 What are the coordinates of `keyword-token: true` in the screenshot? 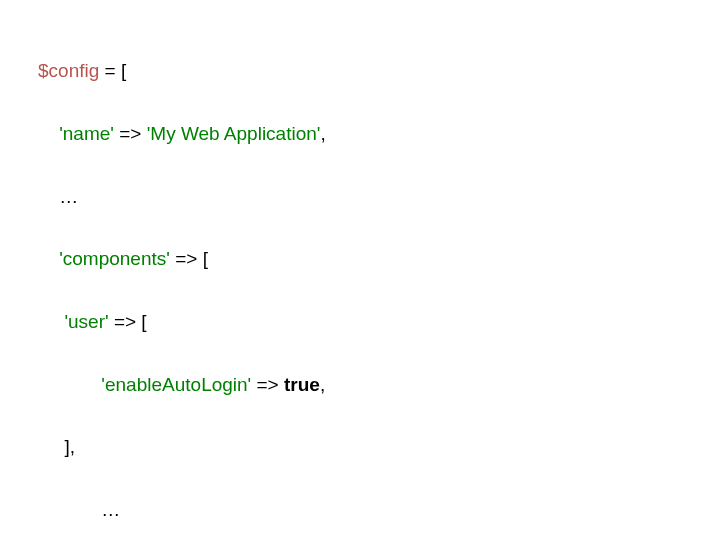 It's located at (302, 384).